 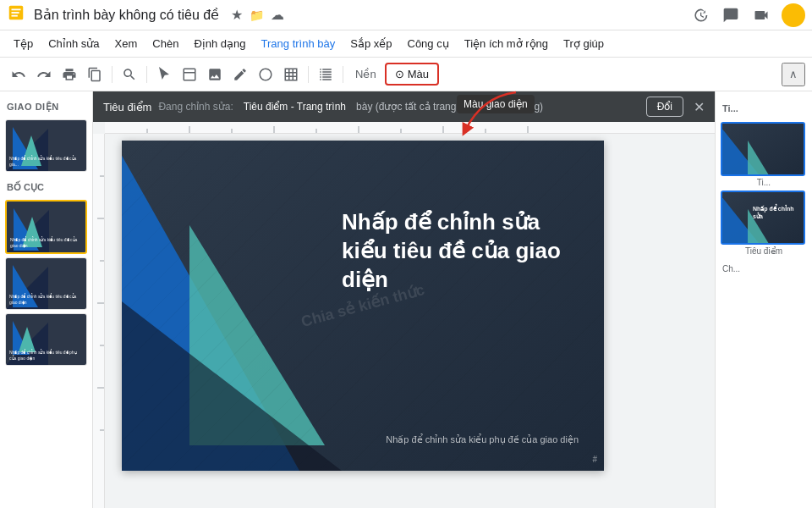 What do you see at coordinates (496, 104) in the screenshot?
I see `color-tooltip: Màu giao diện` at bounding box center [496, 104].